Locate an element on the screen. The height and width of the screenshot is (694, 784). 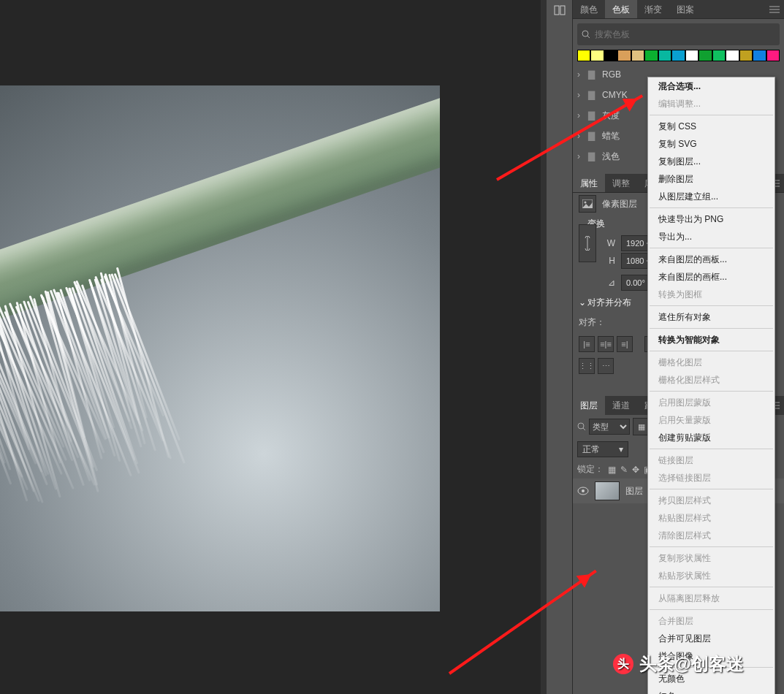
panel-menu-icon is located at coordinates (775, 9).